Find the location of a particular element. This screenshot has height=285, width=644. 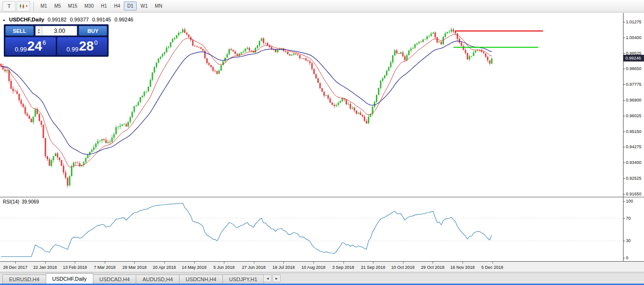

tab-scroll-left-icon: ◄ is located at coordinates (268, 278).